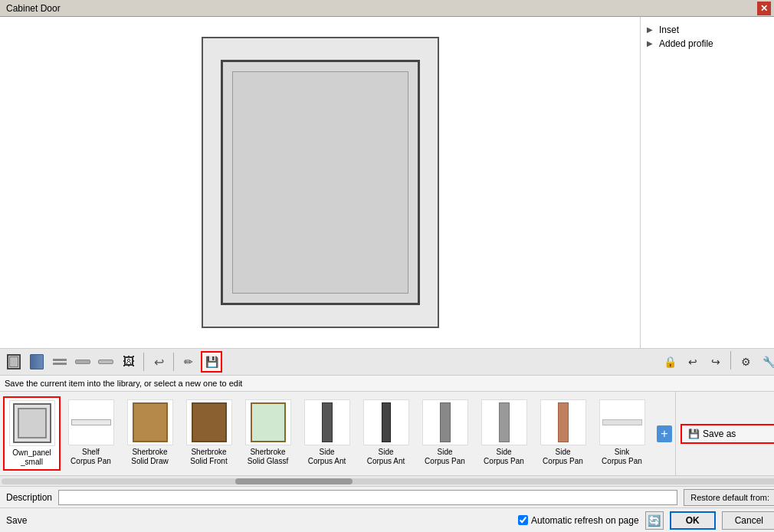 This screenshot has width=774, height=532. What do you see at coordinates (769, 362) in the screenshot?
I see `settings2-icon: 🔧` at bounding box center [769, 362].